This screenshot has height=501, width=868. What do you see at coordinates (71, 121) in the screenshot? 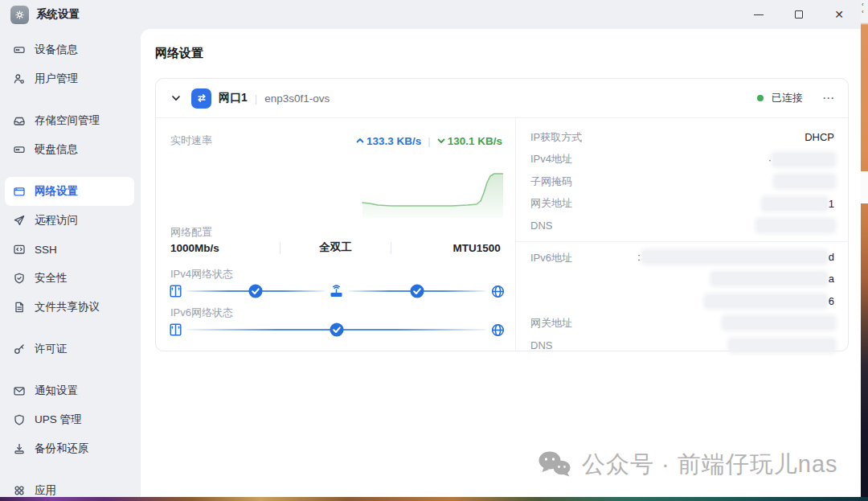
I see `sidebar-item-storage-management: 存储空间管理` at bounding box center [71, 121].